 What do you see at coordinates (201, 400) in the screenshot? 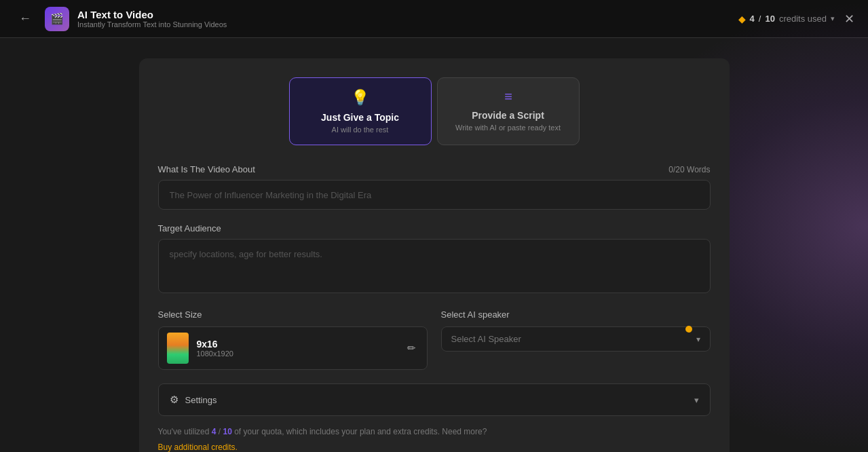
I see `settings-label: Settings` at bounding box center [201, 400].